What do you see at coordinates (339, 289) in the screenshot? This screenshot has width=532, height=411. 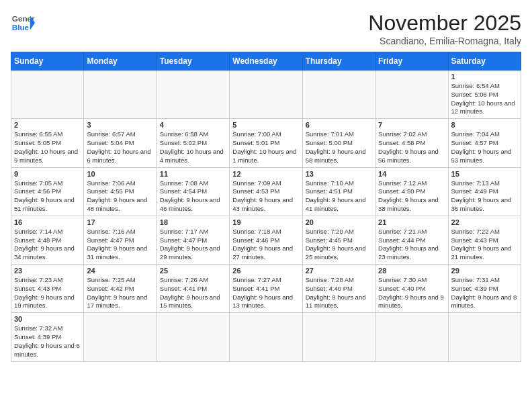 I see `day-27: 27 Sunrise: 7:28 AMSunset: 4:40 PMDaylig…` at bounding box center [339, 289].